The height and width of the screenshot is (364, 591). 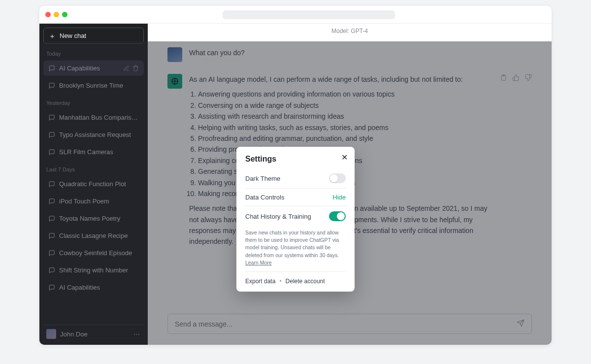 What do you see at coordinates (309, 15) in the screenshot?
I see `url-bar` at bounding box center [309, 15].